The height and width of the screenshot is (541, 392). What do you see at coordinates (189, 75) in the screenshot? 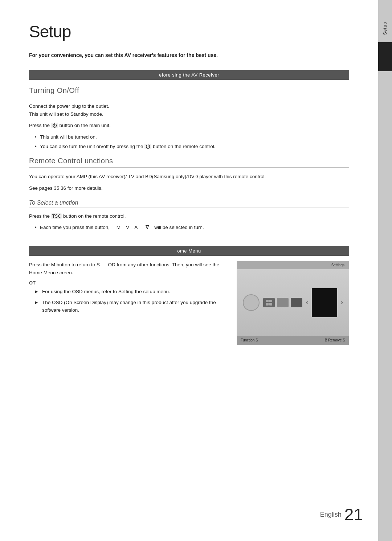
I see `section1-header-bar: efore sing the AV Receiver` at bounding box center [189, 75].